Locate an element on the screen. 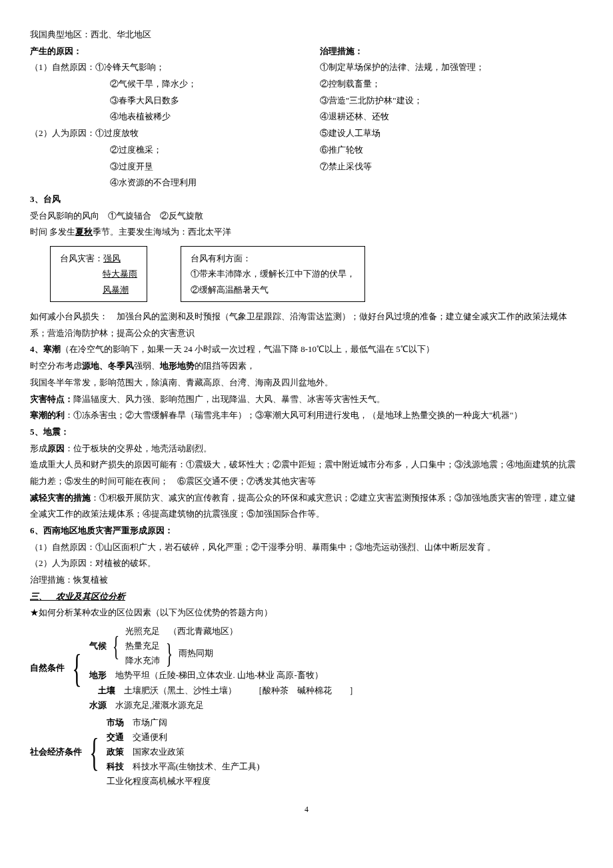 The width and height of the screenshot is (613, 868). s3-line1: 受台风影响的风向 ①气旋辐合 ②反气旋散 is located at coordinates (306, 216).